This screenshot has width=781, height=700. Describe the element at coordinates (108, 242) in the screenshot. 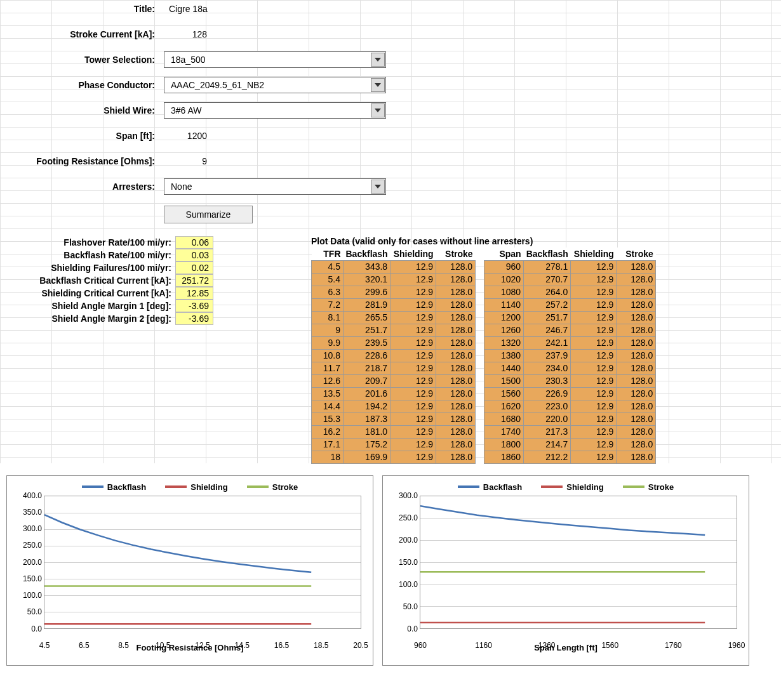

I see `result-row: Flashover Rate/100 mi/yr:0.06` at that location.